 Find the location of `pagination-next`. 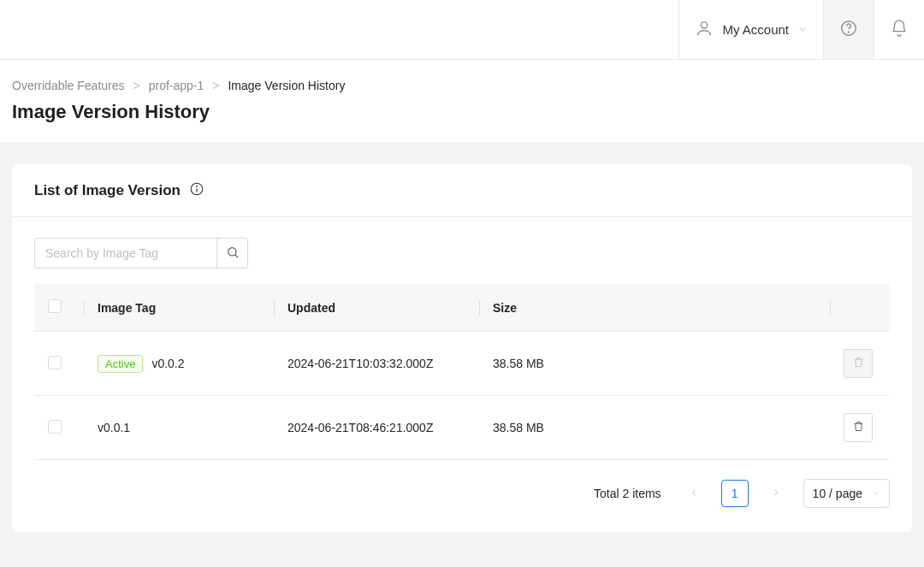

pagination-next is located at coordinates (776, 493).